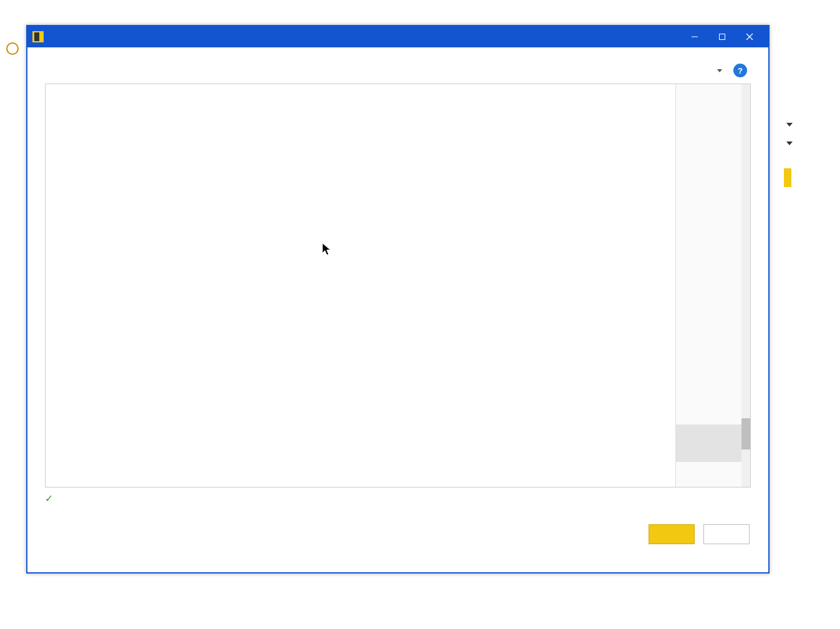 The image size is (840, 629). Describe the element at coordinates (672, 534) in the screenshot. I see `done-button` at that location.